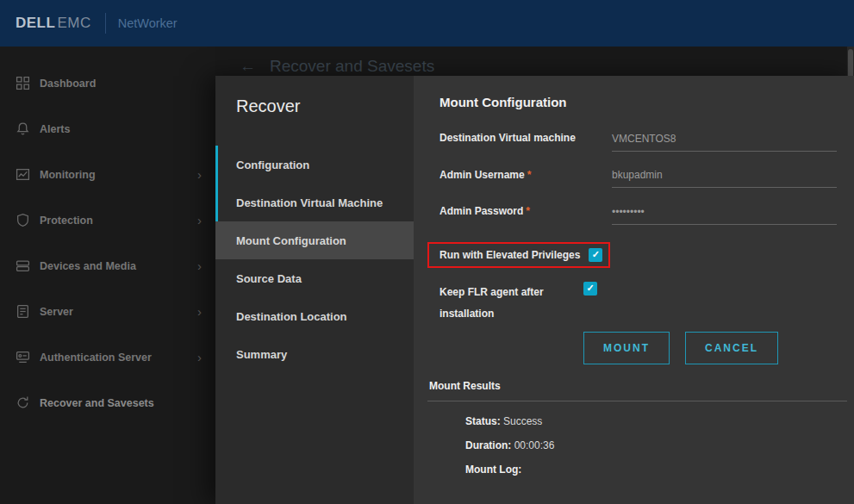  I want to click on sidebar-item-alerts: Alerts, so click(108, 129).